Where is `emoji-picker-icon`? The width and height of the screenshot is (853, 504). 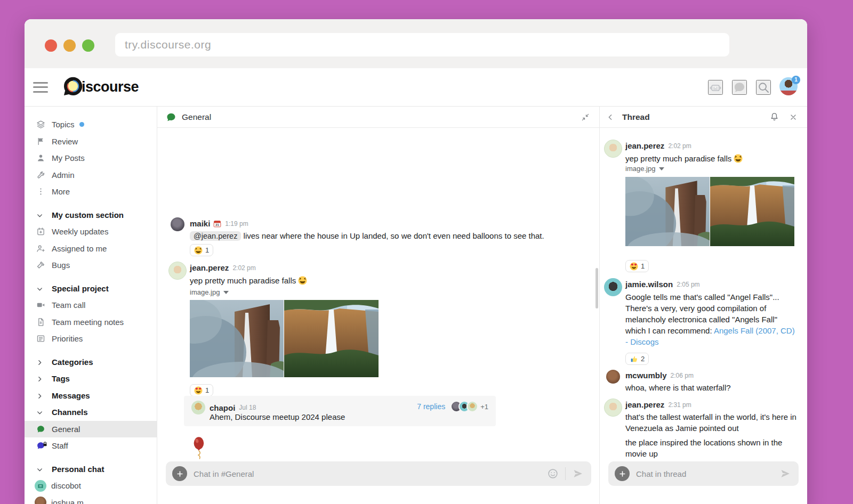
emoji-picker-icon is located at coordinates (553, 474).